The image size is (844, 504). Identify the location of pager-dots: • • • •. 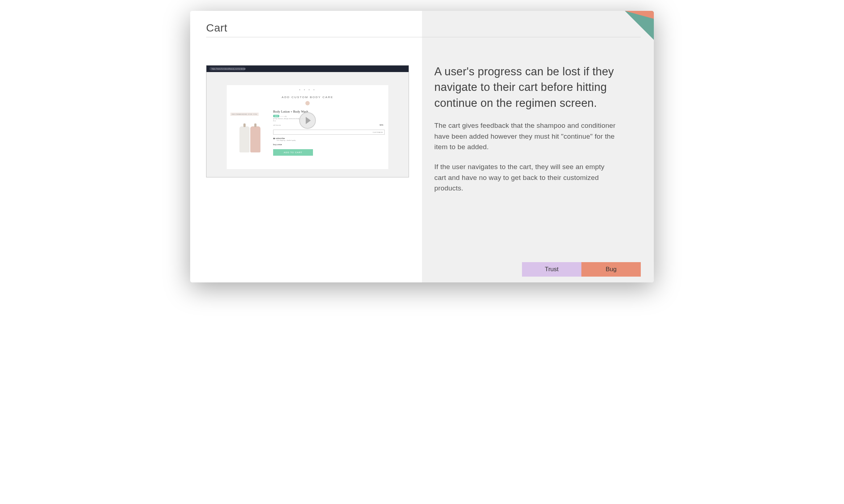
(308, 88).